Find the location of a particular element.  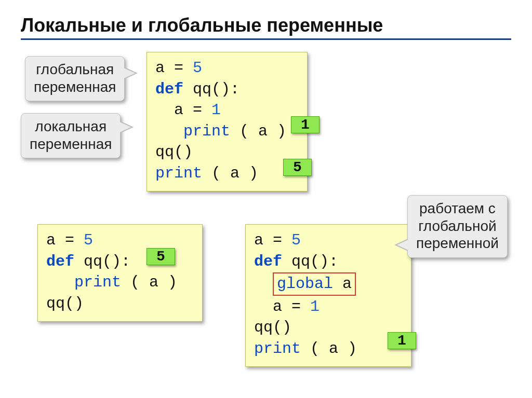

callout-line: глобальной is located at coordinates (457, 226).